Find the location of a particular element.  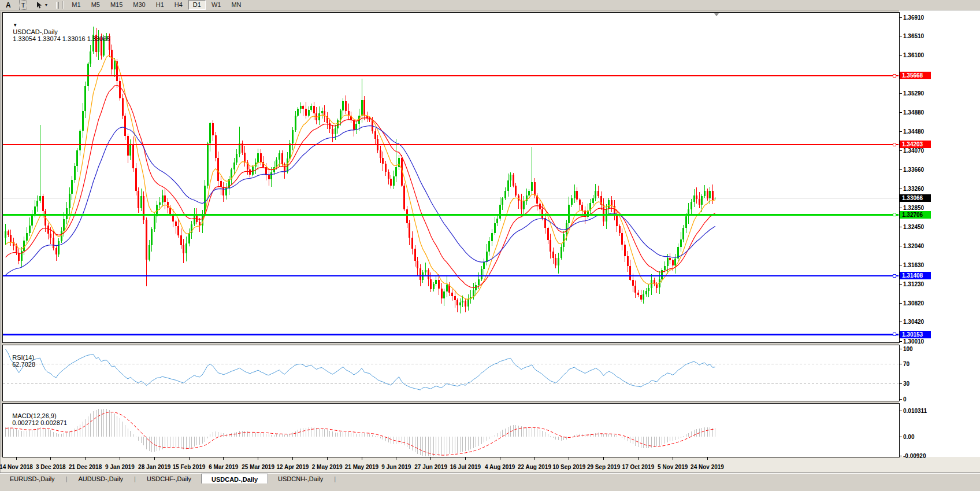

chart-window-title: ▼ USDCAD-,Daily 1.33054 1.33074 1.33016 … is located at coordinates (58, 32).